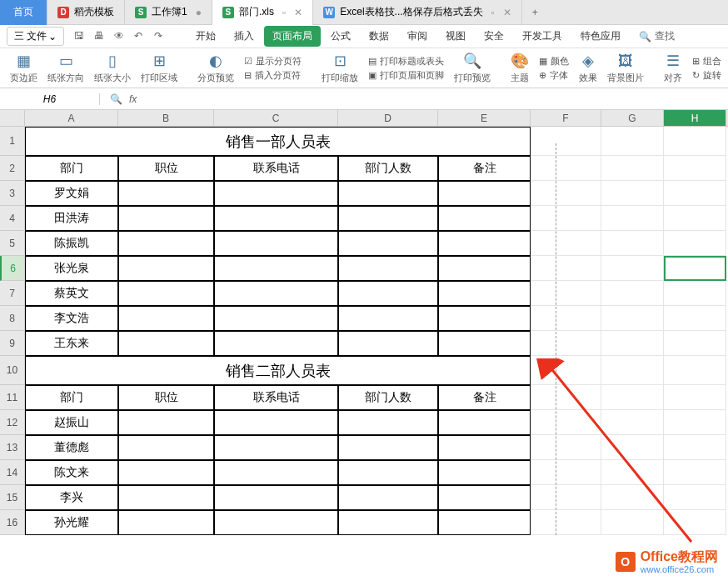  What do you see at coordinates (388, 118) in the screenshot?
I see `col-header-D: D` at bounding box center [388, 118].